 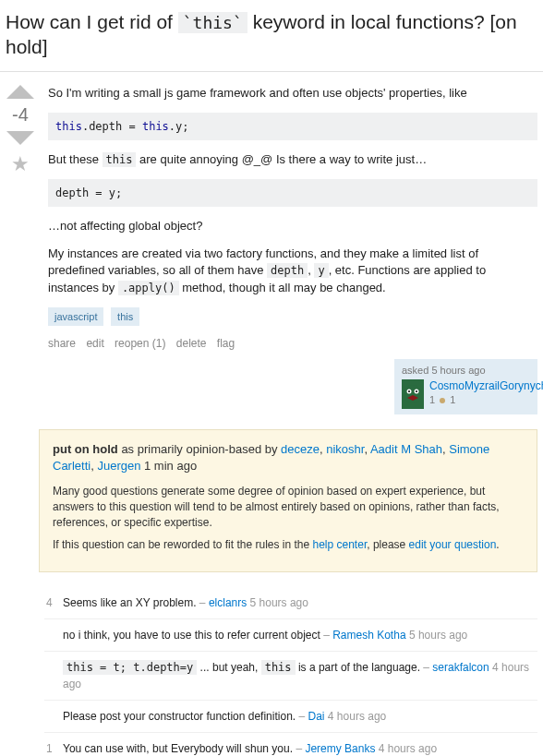 I want to click on question-title: How can I get rid of `this` keyword in l…, so click(x=272, y=36).